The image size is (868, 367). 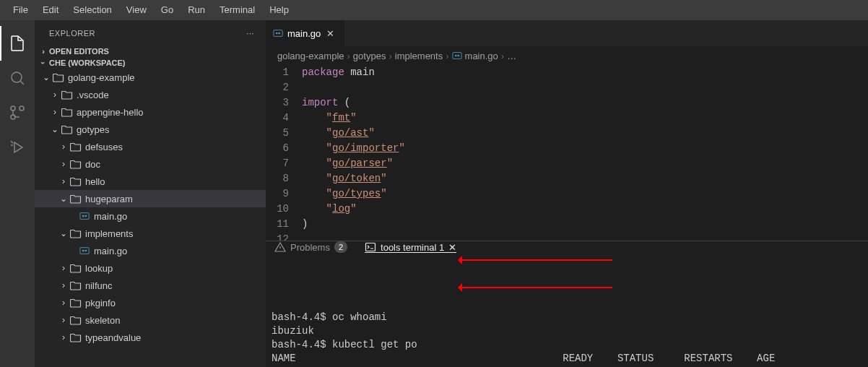 What do you see at coordinates (150, 268) in the screenshot?
I see `folder-lookup: ›lookup` at bounding box center [150, 268].